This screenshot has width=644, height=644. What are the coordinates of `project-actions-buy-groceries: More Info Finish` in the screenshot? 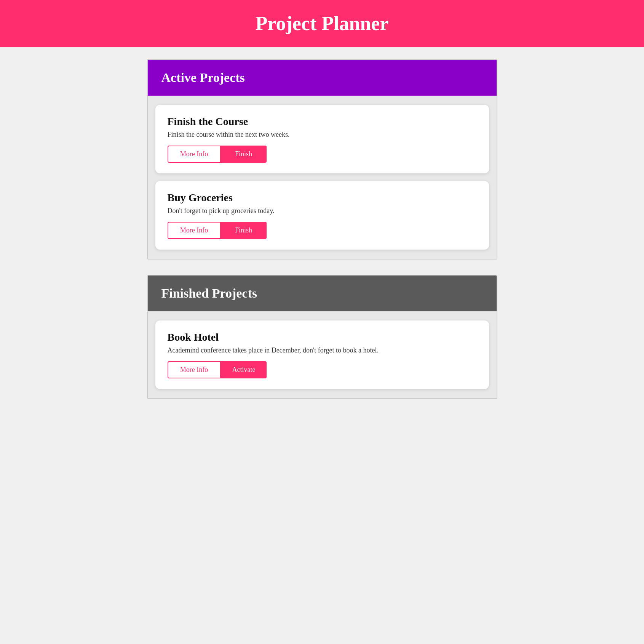 It's located at (322, 230).